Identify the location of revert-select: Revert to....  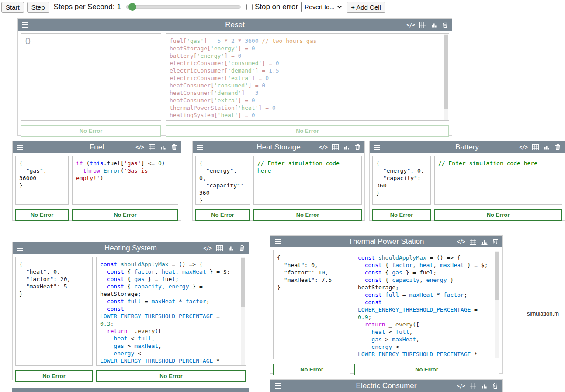
(322, 7).